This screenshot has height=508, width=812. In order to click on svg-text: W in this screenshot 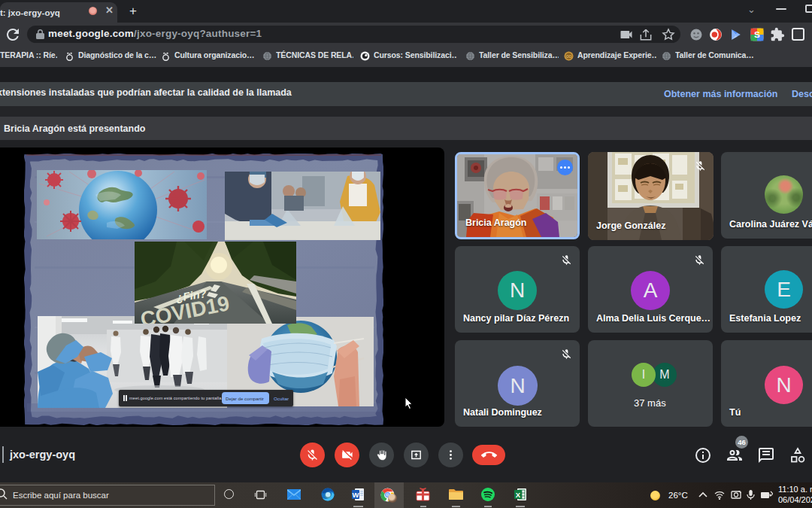, I will do `click(356, 495)`.